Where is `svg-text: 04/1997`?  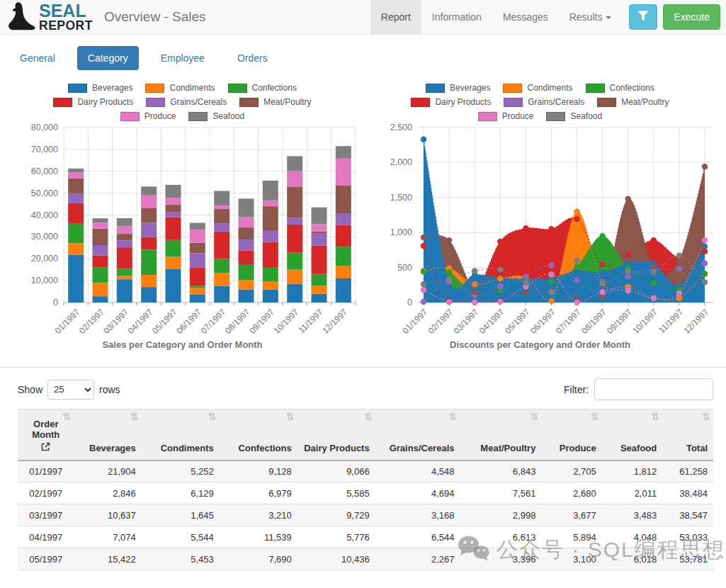 svg-text: 04/1997 is located at coordinates (140, 322).